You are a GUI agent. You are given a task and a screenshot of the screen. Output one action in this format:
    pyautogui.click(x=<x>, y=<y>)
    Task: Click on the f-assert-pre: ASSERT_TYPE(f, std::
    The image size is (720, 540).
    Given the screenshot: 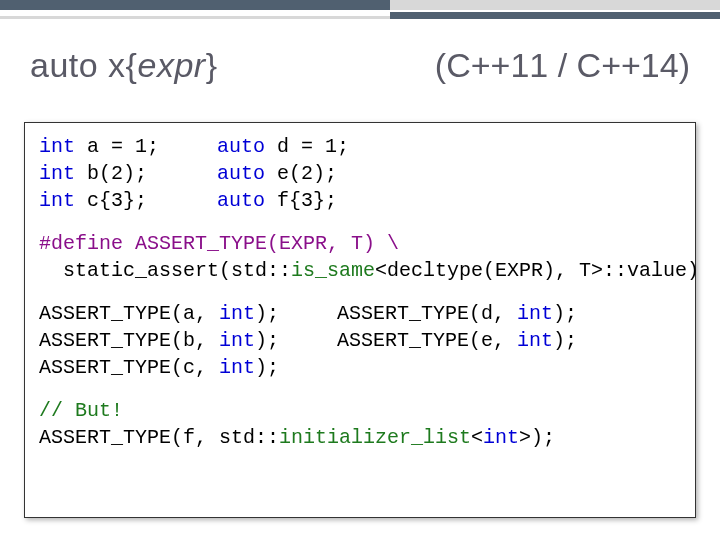 What is the action you would take?
    pyautogui.click(x=159, y=438)
    